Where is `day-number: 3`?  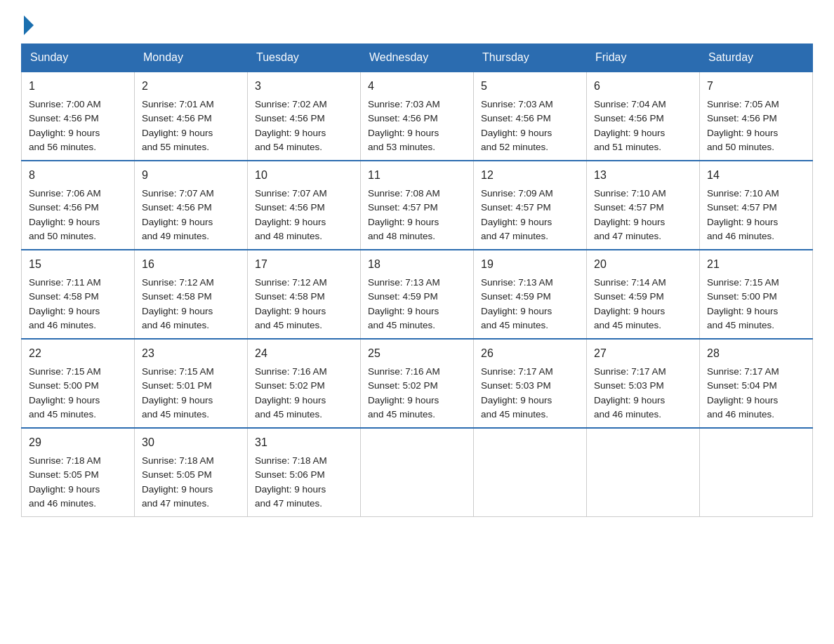
day-number: 3 is located at coordinates (304, 86).